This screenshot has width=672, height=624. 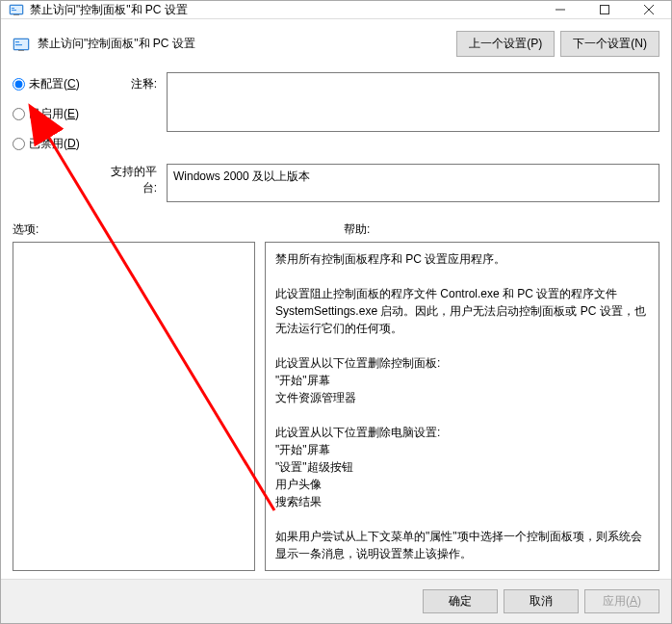 I want to click on comment-textarea, so click(x=413, y=102).